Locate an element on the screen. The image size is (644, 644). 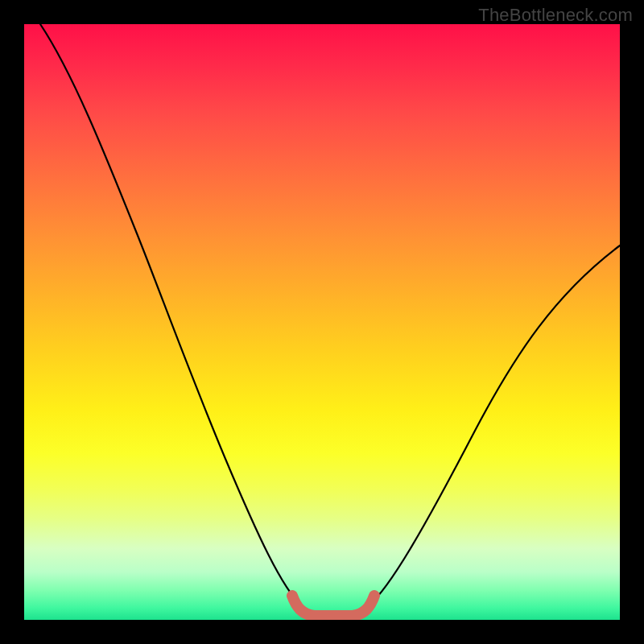
optimal-range-marker is located at coordinates (333, 605).